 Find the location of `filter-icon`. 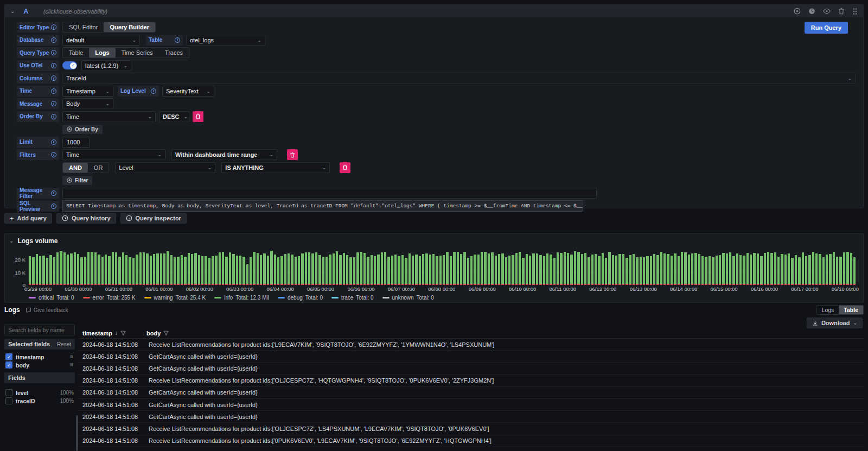

filter-icon is located at coordinates (123, 333).